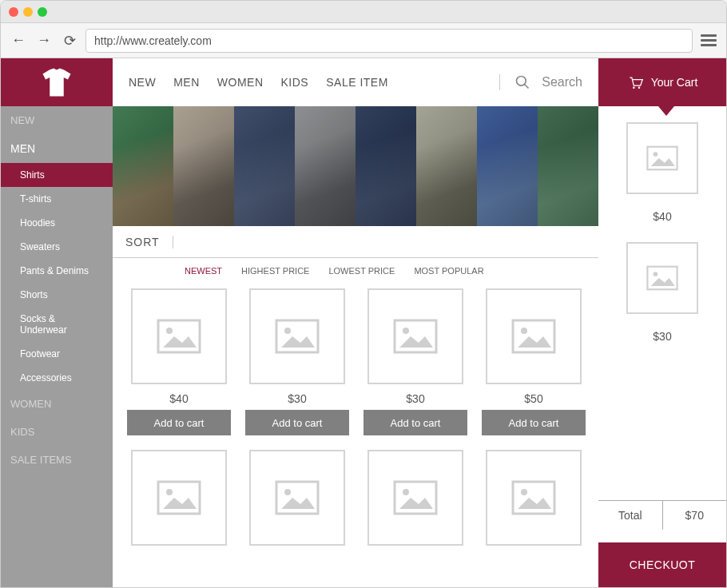  Describe the element at coordinates (661, 217) in the screenshot. I see `cart-item-price: $40` at that location.